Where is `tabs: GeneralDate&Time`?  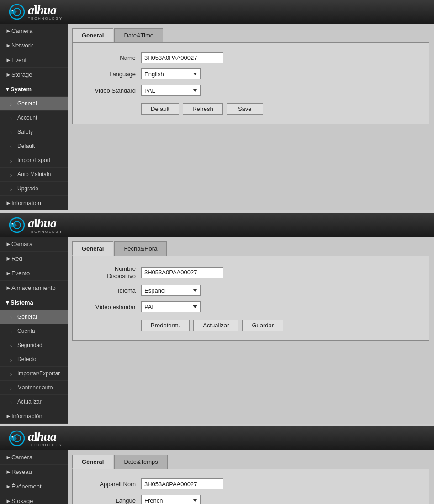 tabs: GeneralDate&Time is located at coordinates (251, 36).